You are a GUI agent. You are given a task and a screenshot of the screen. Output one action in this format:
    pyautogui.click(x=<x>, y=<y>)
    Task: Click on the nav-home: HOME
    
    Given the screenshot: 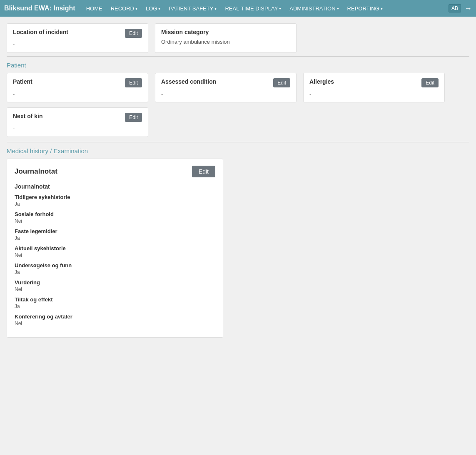 What is the action you would take?
    pyautogui.click(x=94, y=8)
    